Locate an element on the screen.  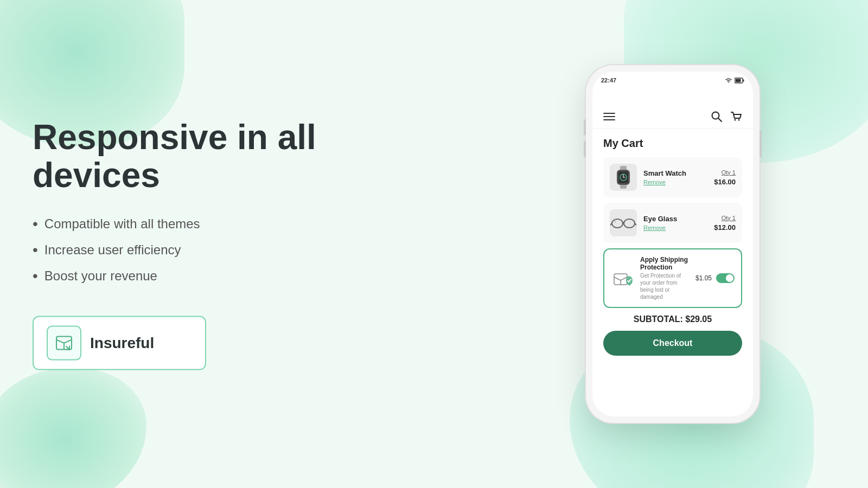
eyeglass-qty: Qty 1 is located at coordinates (725, 218).